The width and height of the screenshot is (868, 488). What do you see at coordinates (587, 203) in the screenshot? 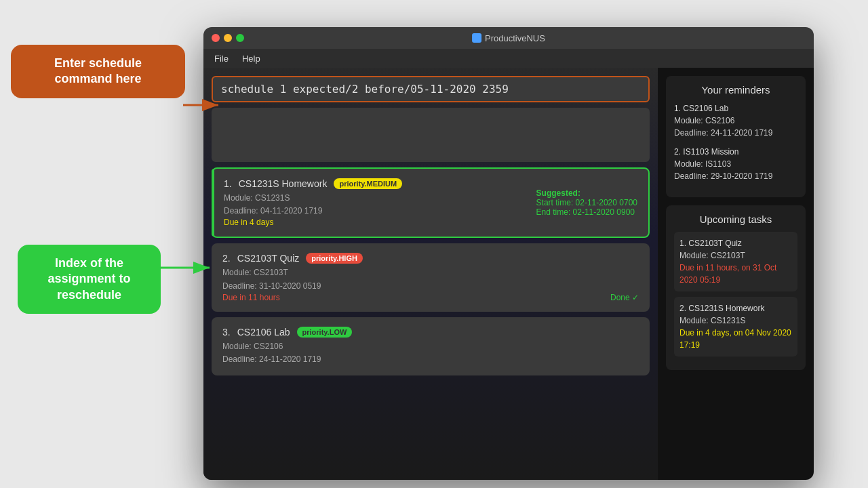
I see `task-1-suggested: Suggested: Start time: 02-11-2020 0700 E…` at bounding box center [587, 203].